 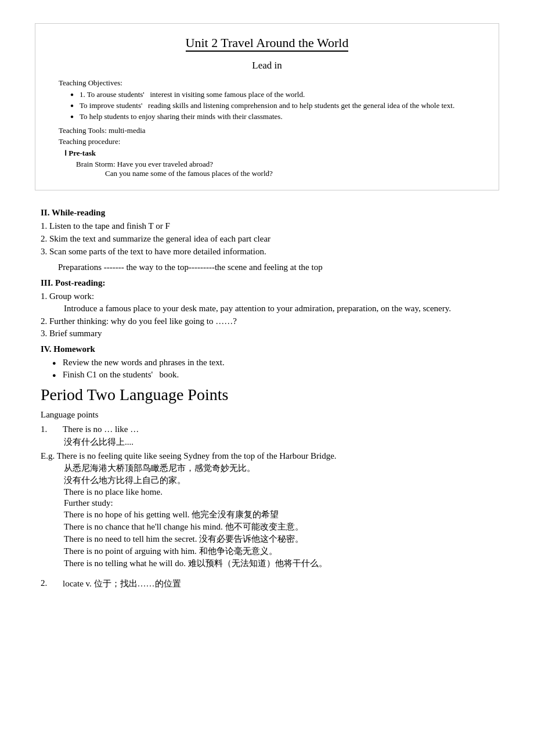 What do you see at coordinates (267, 44) in the screenshot?
I see `doc-title: Unit 2 Travel Around the World` at bounding box center [267, 44].